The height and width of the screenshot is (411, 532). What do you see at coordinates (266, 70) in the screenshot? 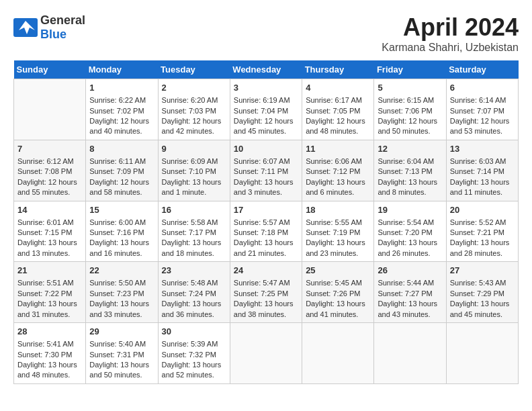
I see `calendar-header-row: SundayMondayTuesdayWednesdayThursdayFrid…` at bounding box center [266, 70].